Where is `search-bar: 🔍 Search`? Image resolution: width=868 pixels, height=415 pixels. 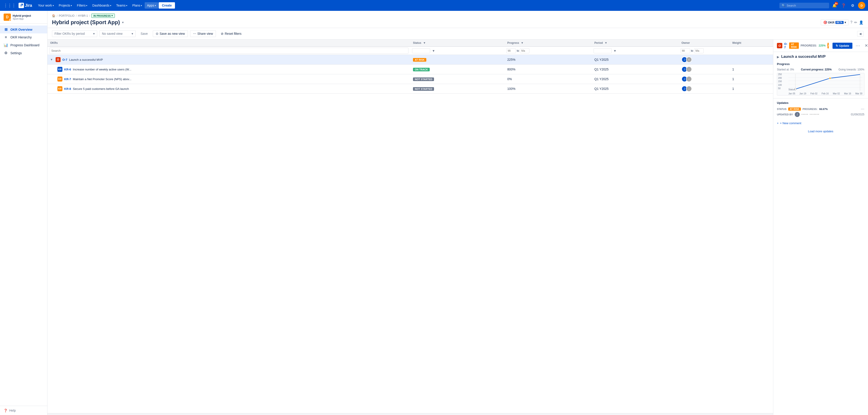
search-bar: 🔍 Search is located at coordinates (804, 5).